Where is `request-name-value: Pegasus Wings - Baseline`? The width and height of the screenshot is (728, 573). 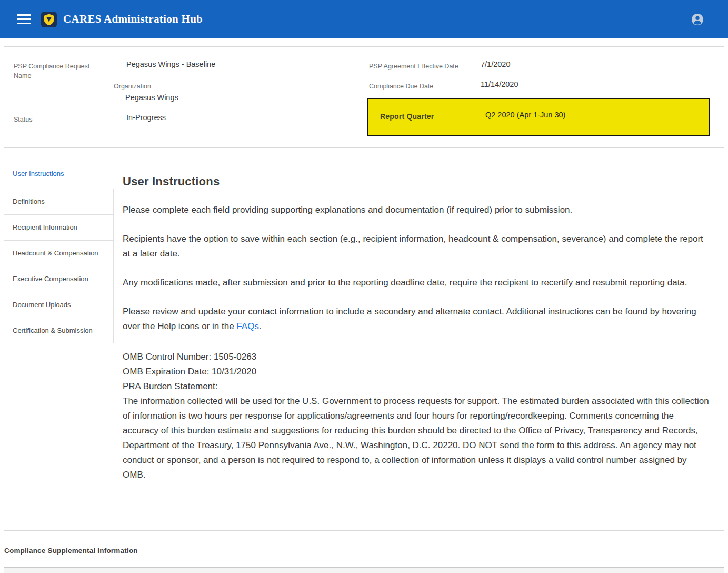 request-name-value: Pegasus Wings - Baseline is located at coordinates (171, 64).